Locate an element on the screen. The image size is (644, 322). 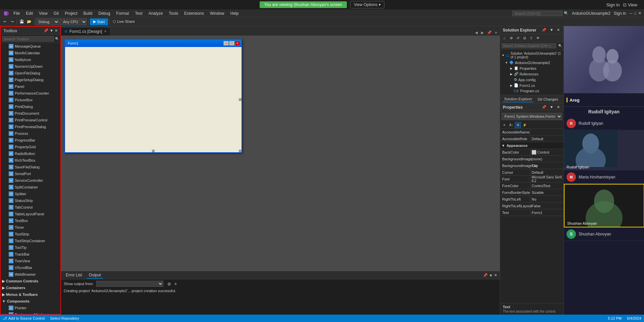
toolbox-item: SSerialPort is located at coordinates (31, 174).